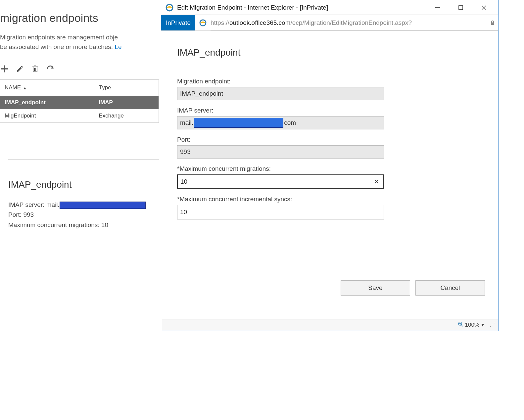 This screenshot has height=420, width=524. Describe the element at coordinates (281, 182) in the screenshot. I see `max-migrations-input: ✕` at that location.